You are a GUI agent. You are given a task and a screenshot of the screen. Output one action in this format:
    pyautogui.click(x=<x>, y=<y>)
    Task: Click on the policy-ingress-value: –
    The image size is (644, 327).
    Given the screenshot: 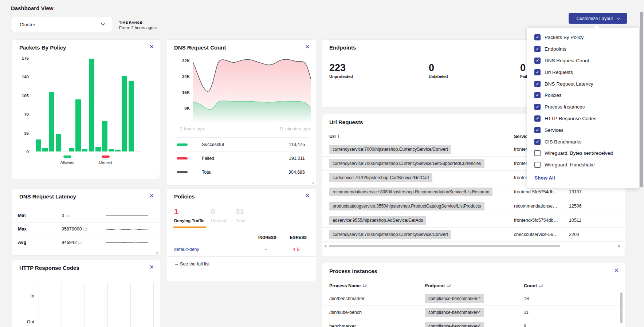 What is the action you would take?
    pyautogui.click(x=266, y=249)
    